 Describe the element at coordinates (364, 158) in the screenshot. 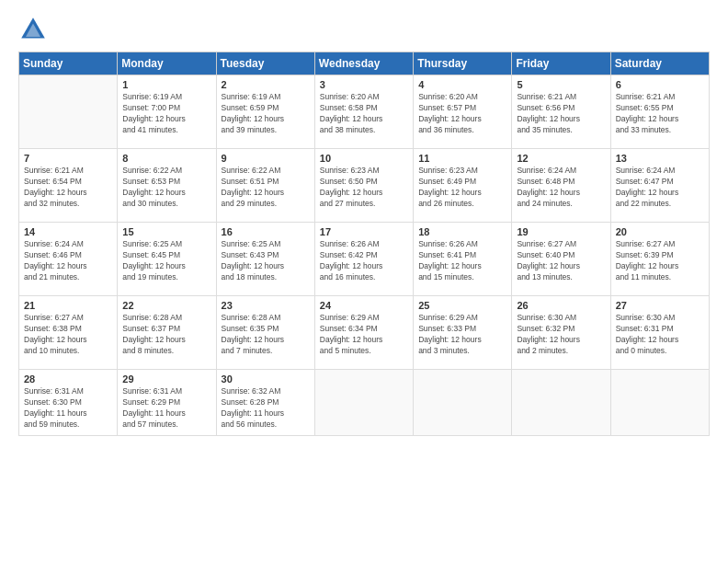

I see `day-number: 10` at that location.